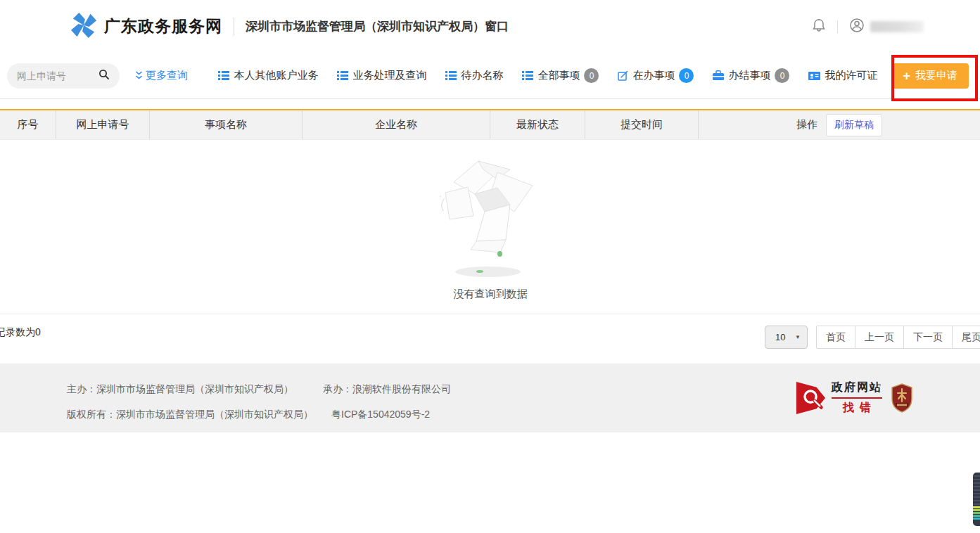 This screenshot has width=980, height=533. Describe the element at coordinates (167, 76) in the screenshot. I see `more-query-label: 更多查询` at that location.